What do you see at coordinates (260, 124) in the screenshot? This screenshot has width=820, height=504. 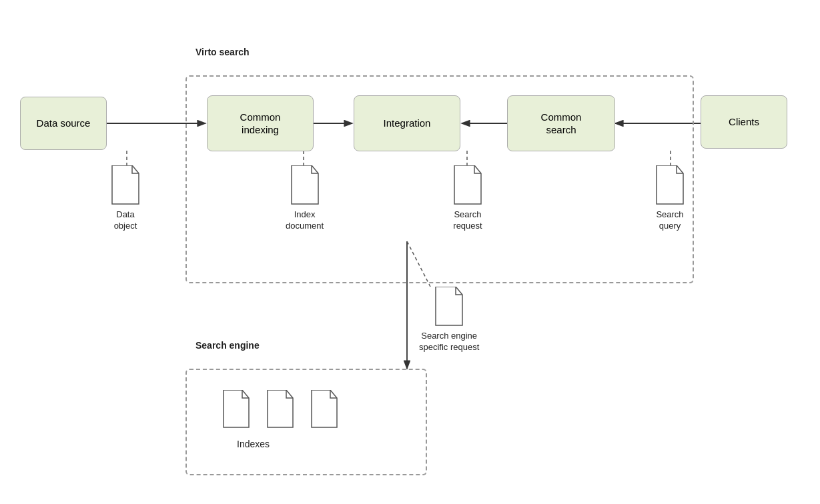 I see `common-indexing-label: Commonindexing` at bounding box center [260, 124].